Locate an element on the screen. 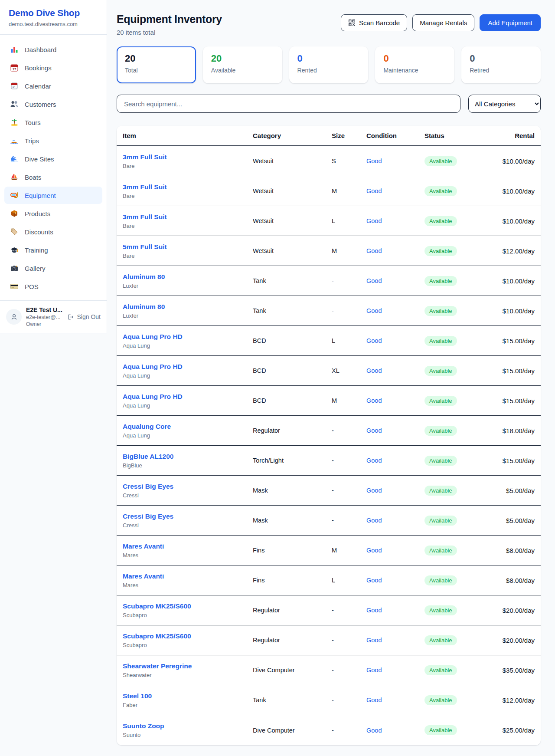  item-name-link: Suunto Zoop is located at coordinates (188, 726).